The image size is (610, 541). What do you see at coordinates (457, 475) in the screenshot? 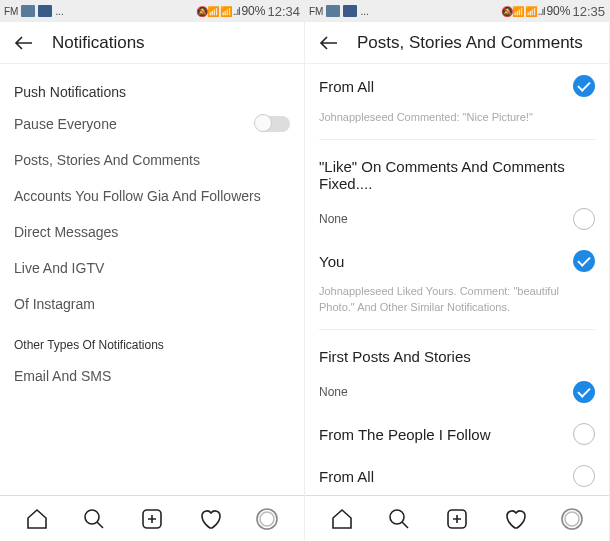
I see `option-first-from-all: From All` at bounding box center [457, 475].